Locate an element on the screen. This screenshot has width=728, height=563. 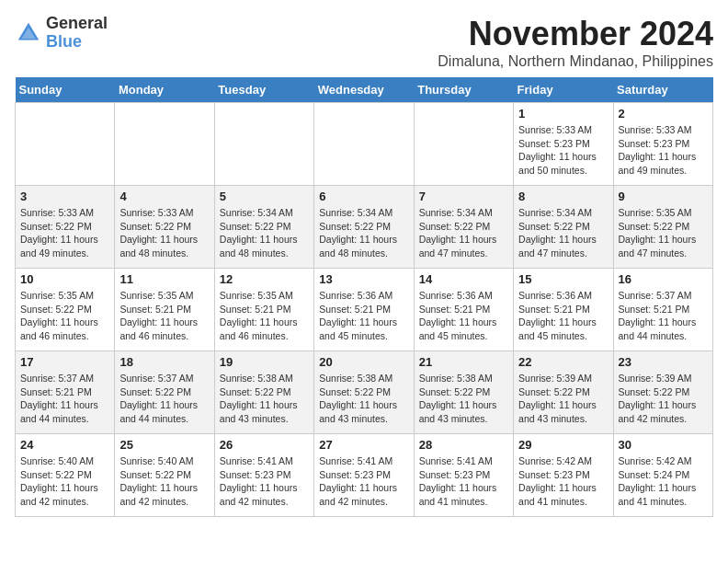
calendar-cell: 6Sunrise: 5:34 AM Sunset: 5:22 PM Daylig… is located at coordinates (364, 227).